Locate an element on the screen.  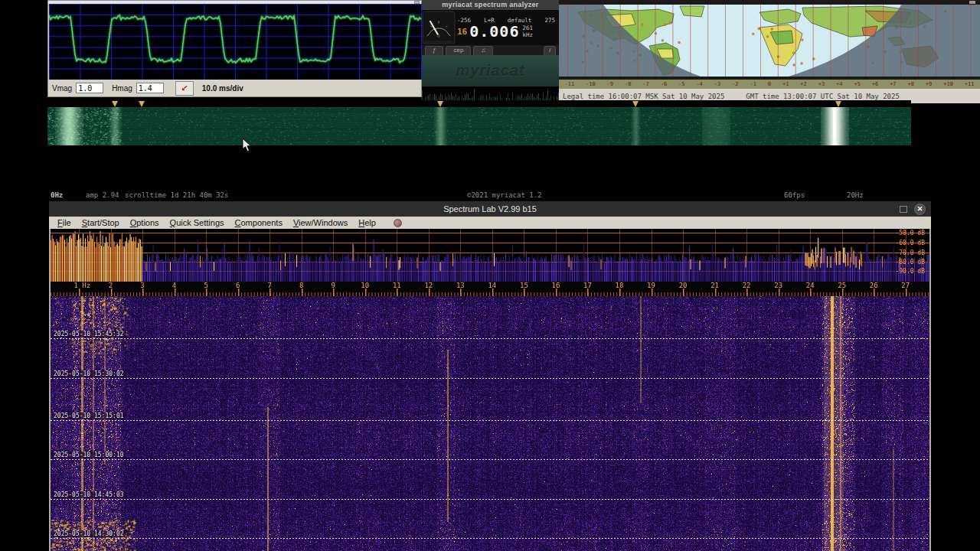
freq-label-14: 14 is located at coordinates (492, 285).